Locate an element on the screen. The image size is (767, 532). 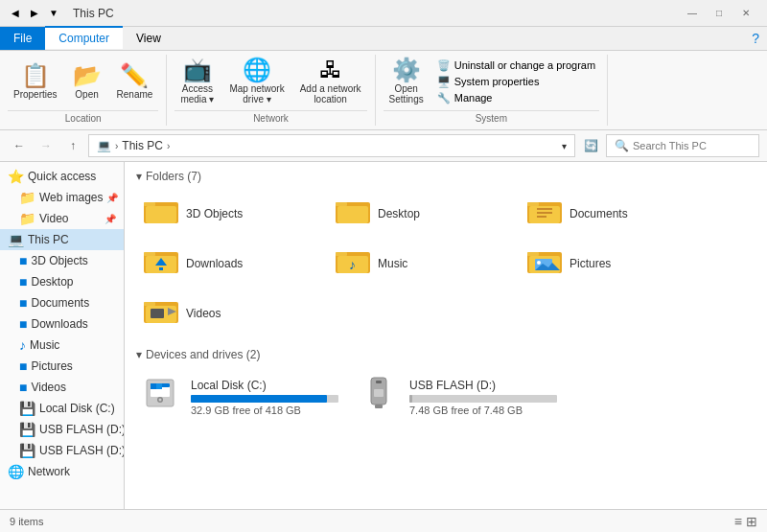
folder-desktop: Desktop is located at coordinates (424, 214).